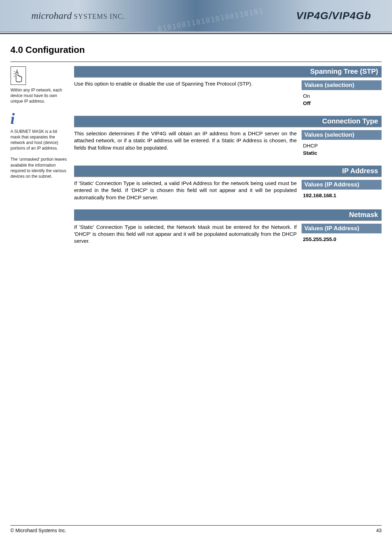  Describe the element at coordinates (228, 215) in the screenshot. I see `param-title: Netmask` at that location.